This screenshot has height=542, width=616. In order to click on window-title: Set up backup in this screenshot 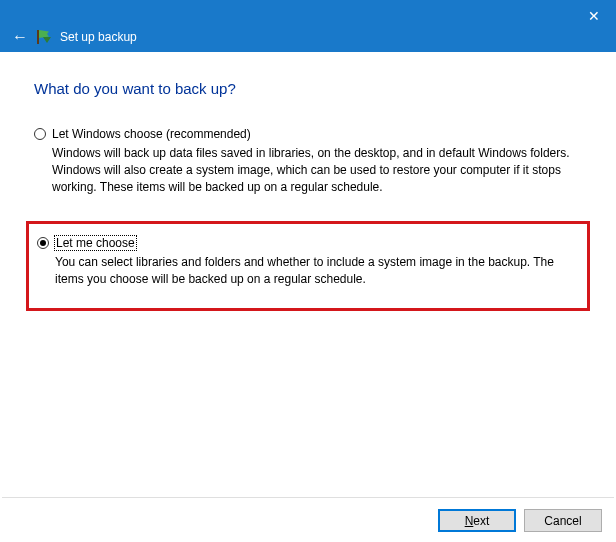, I will do `click(98, 37)`.